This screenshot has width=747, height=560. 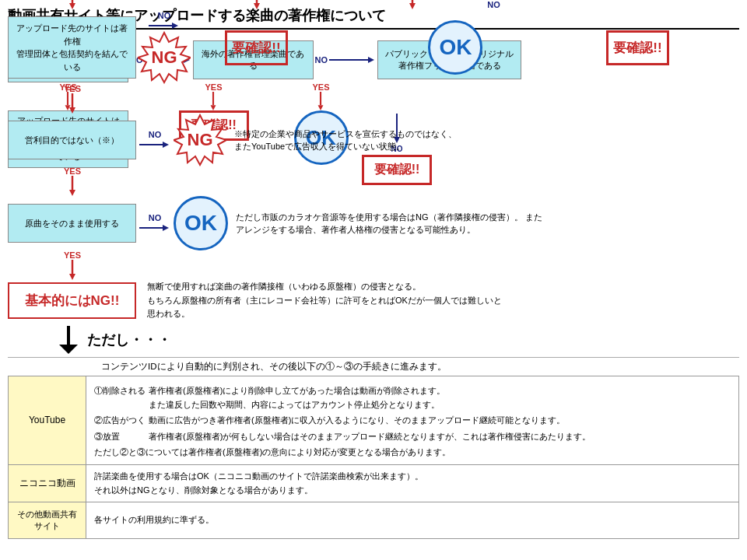 What do you see at coordinates (164, 58) in the screenshot?
I see `ng1-spiky: NG` at bounding box center [164, 58].